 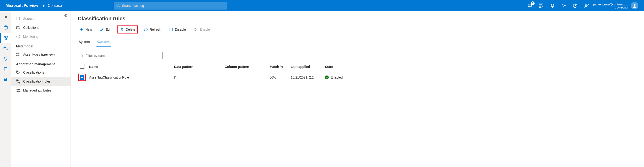 I want to click on sidebar-item-managed-attributes: Managed attributes, so click(x=41, y=90).